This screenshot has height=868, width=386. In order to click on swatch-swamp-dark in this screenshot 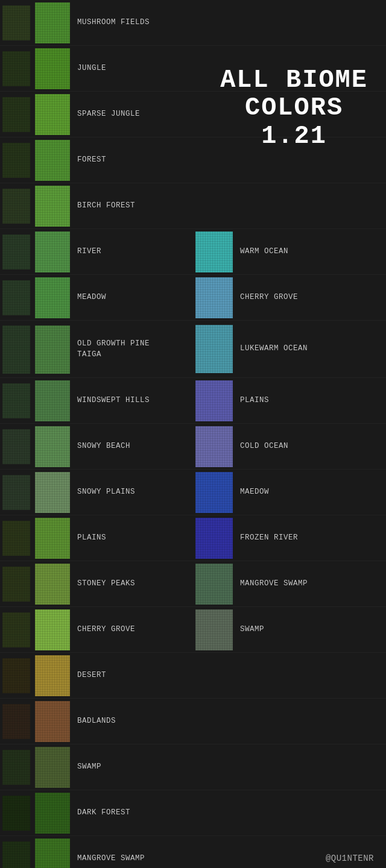, I will do `click(16, 767)`.